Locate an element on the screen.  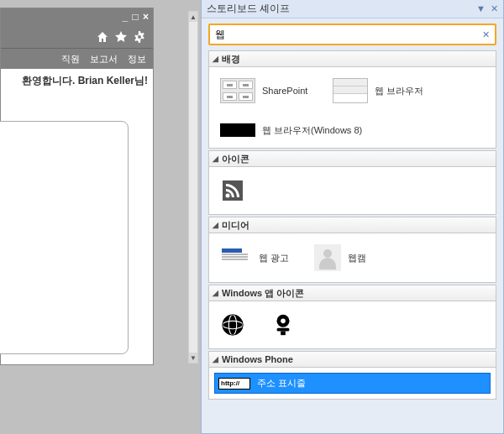
shape-label: SharePoint is located at coordinates (285, 91).